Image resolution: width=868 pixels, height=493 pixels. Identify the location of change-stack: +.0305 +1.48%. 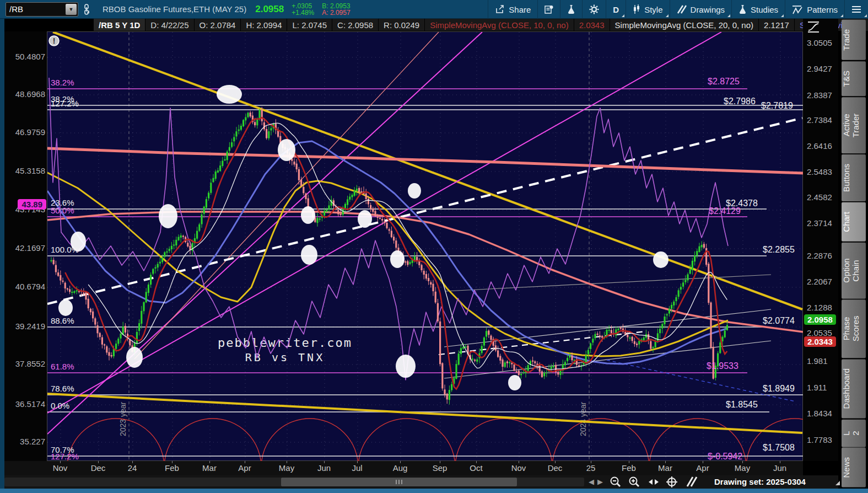
(303, 9).